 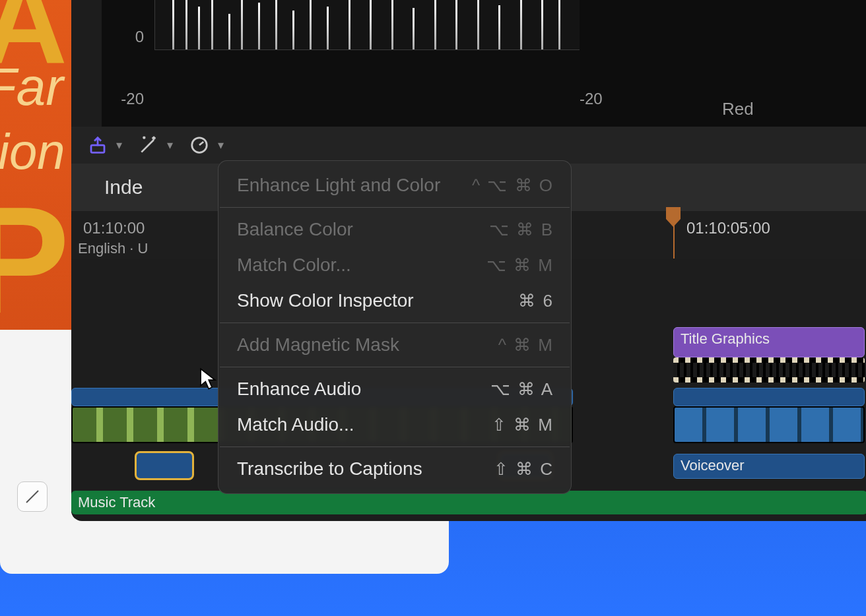 I want to click on timecode-left: 01:10:00, so click(x=114, y=228).